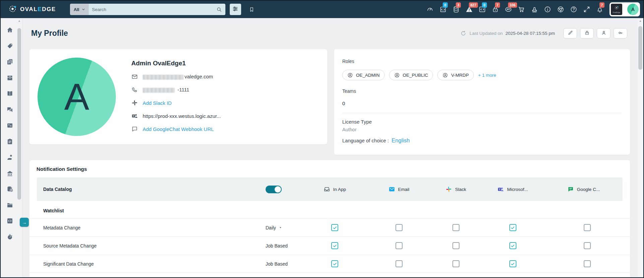  What do you see at coordinates (574, 9) in the screenshot?
I see `help-button` at bounding box center [574, 9].